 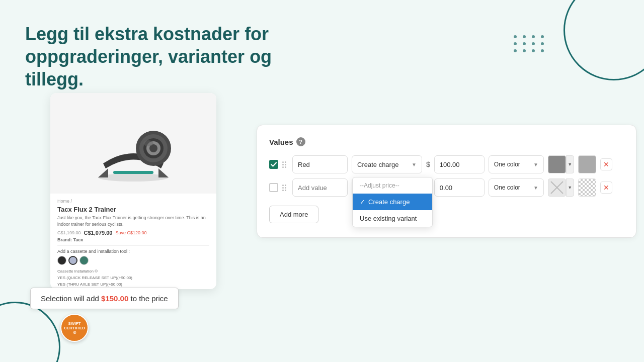 I want to click on decorative-circle-bottom, so click(x=30, y=332).